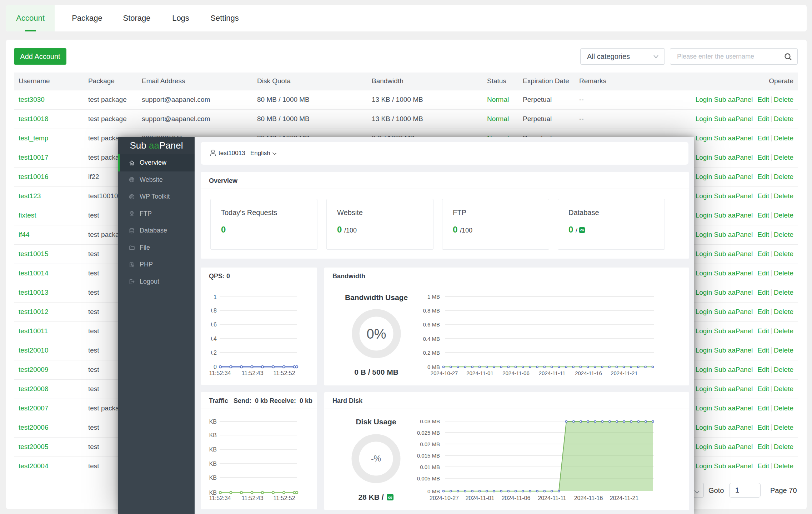 The width and height of the screenshot is (812, 514). What do you see at coordinates (428, 456) in the screenshot?
I see `svg-text: 0.015 MB` at bounding box center [428, 456].